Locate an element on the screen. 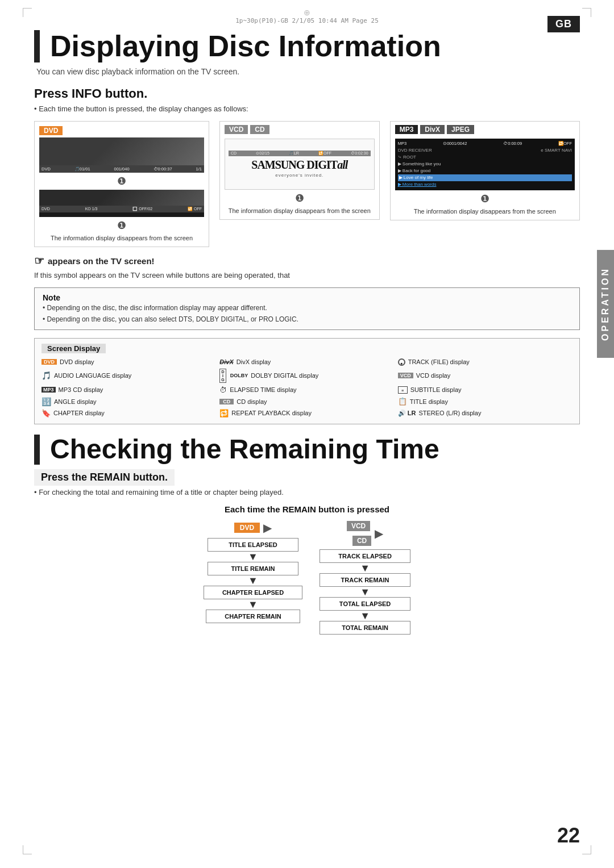  note-label: Note is located at coordinates (51, 298).